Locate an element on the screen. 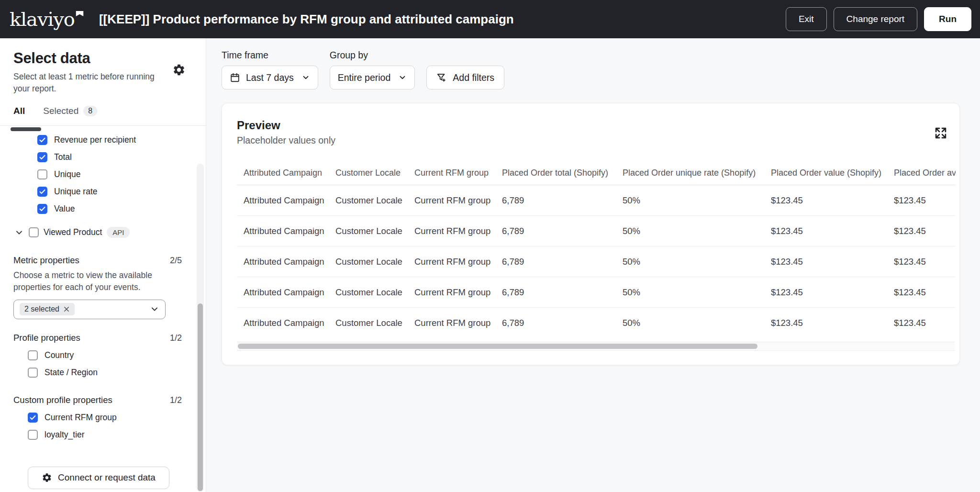 The width and height of the screenshot is (980, 492). property-item-current-rfm-group: Current RFM group is located at coordinates (103, 418).